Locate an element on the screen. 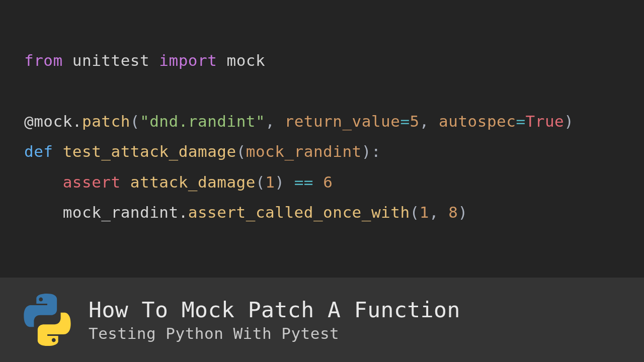  subtitle: Testing Python With Pytest is located at coordinates (275, 333).